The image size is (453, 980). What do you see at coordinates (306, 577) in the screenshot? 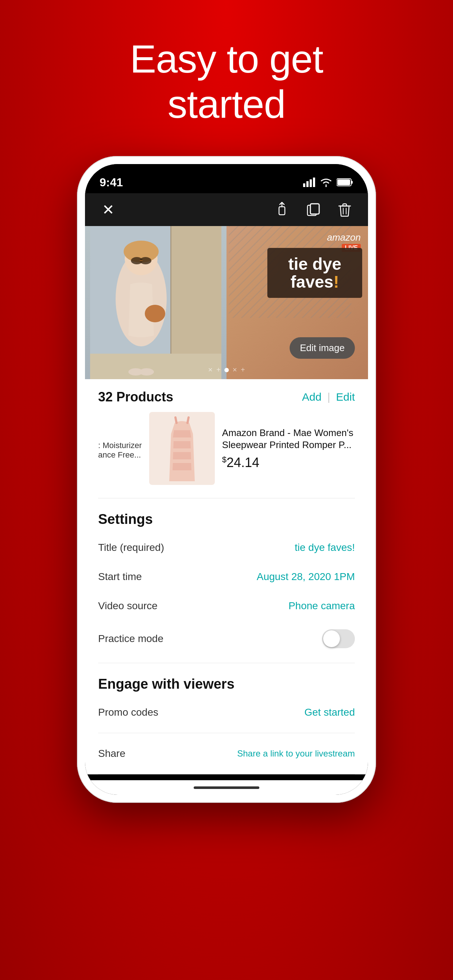
I see `start-time-value: August 28, 2020 1PM` at bounding box center [306, 577].